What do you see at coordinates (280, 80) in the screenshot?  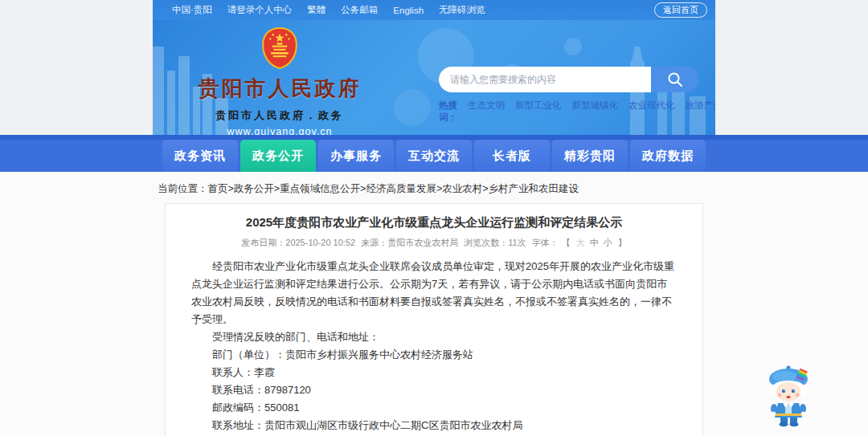 I see `site-logo: 贵阳市人民政府 贵阳市人民政府．政务 www.guiyang.gov.cn` at bounding box center [280, 80].